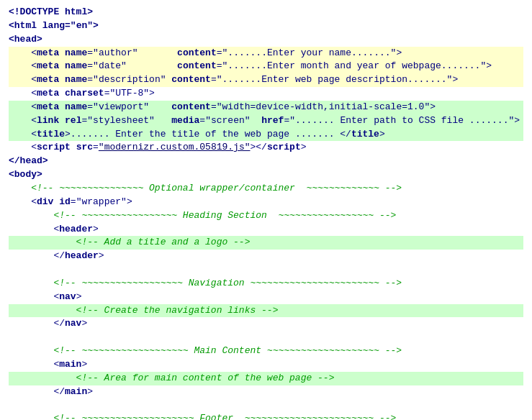 Image resolution: width=532 pixels, height=420 pixels. Describe the element at coordinates (266, 243) in the screenshot. I see `comment-logo: <!-- Add a title and a logo -->` at that location.